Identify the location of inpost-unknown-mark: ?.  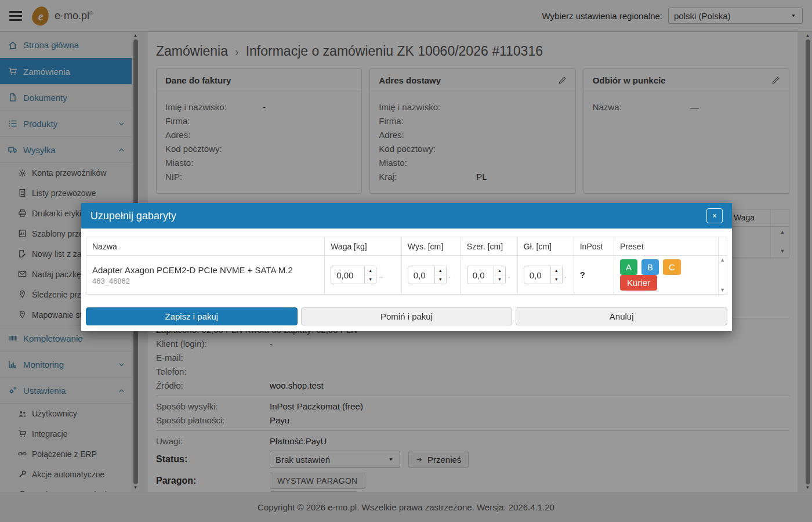
(582, 275).